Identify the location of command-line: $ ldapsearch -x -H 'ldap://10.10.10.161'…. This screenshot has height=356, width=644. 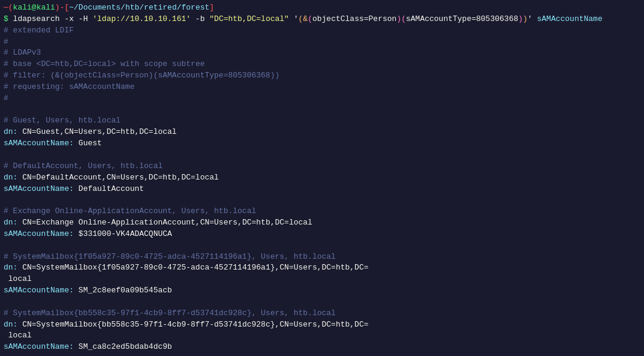
(322, 19).